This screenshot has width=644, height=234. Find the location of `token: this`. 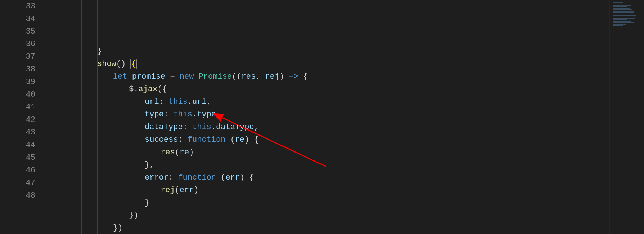

token: this is located at coordinates (183, 115).